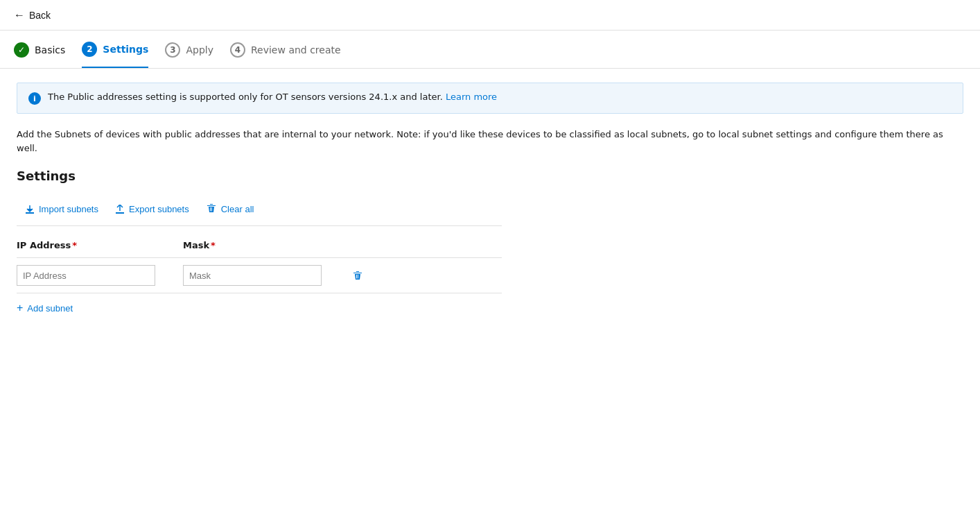 This screenshot has width=980, height=505. Describe the element at coordinates (173, 50) in the screenshot. I see `step-circle-apply: 3` at that location.